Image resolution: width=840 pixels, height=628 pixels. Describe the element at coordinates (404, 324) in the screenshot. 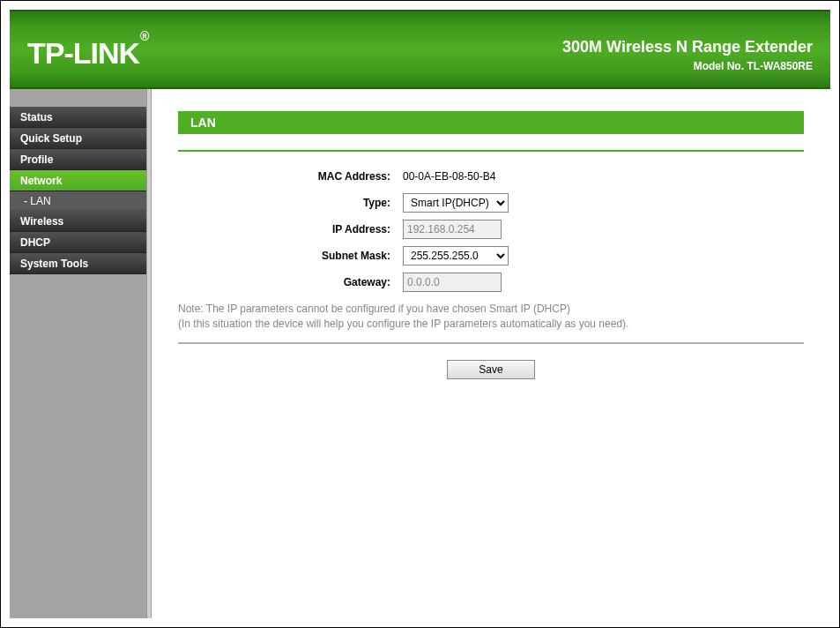

I see `note-line2: (In this situation the device will help …` at that location.